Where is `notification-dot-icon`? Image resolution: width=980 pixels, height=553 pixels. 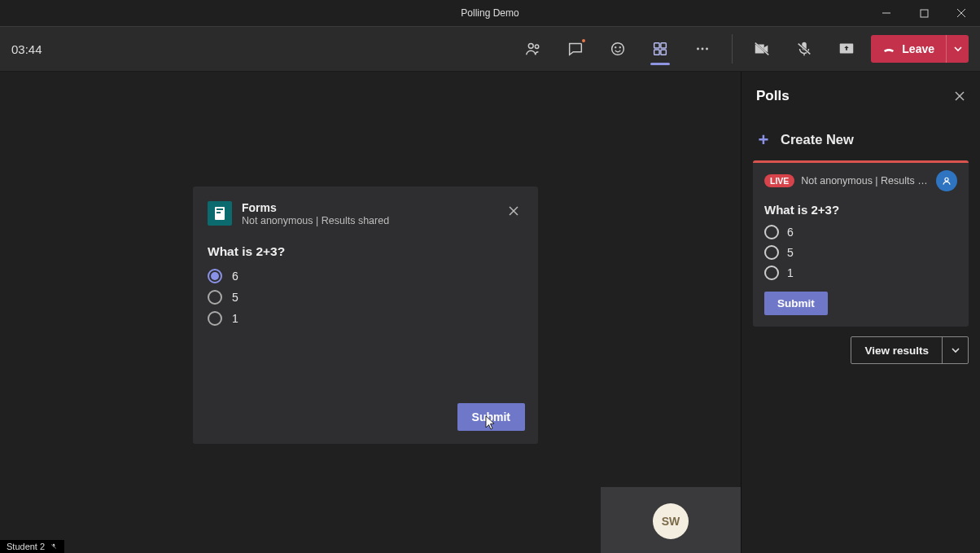
notification-dot-icon is located at coordinates (584, 41).